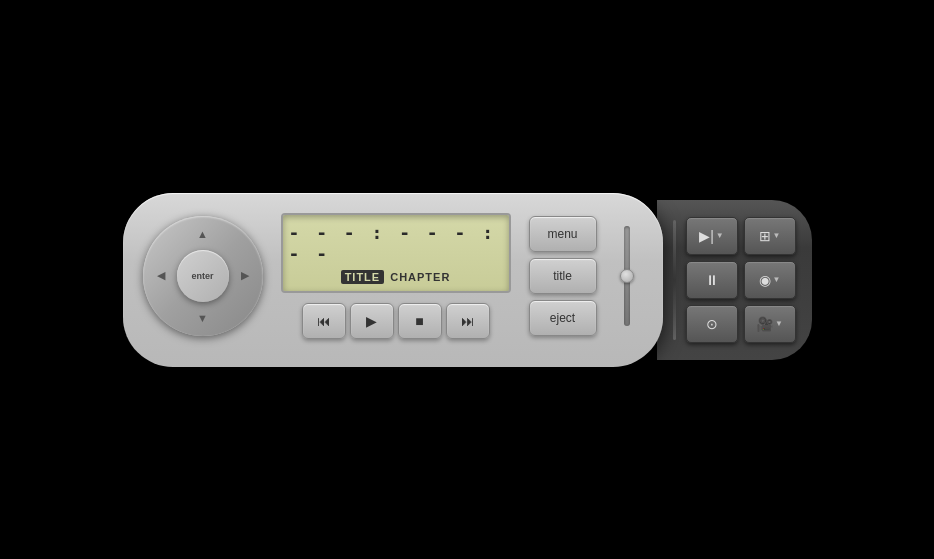 The height and width of the screenshot is (559, 934). Describe the element at coordinates (712, 280) in the screenshot. I see `pause-icon: ⏸` at that location.